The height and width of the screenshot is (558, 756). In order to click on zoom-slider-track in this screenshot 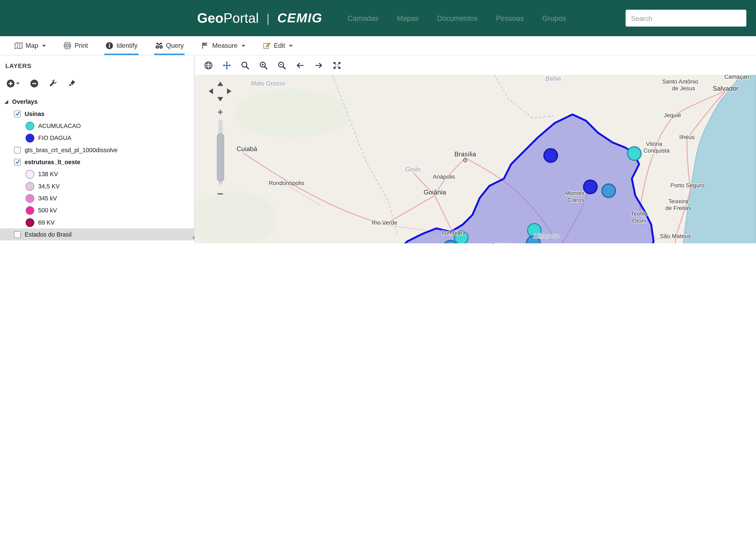, I will do `click(220, 153)`.